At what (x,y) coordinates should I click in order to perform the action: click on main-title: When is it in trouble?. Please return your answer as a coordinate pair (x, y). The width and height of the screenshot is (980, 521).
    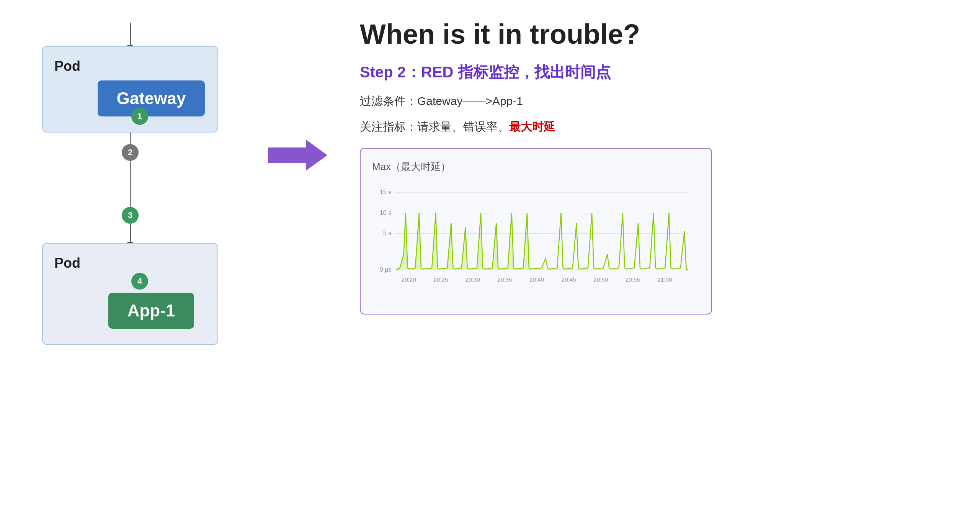
    Looking at the image, I should click on (658, 34).